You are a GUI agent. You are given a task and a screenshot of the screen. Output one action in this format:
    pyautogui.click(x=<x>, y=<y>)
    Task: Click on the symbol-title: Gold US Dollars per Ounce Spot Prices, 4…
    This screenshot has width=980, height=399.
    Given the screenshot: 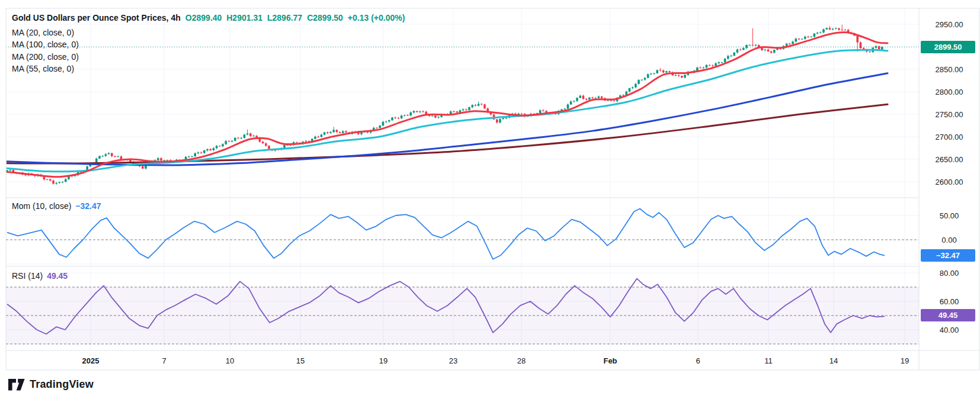 What is the action you would take?
    pyautogui.click(x=96, y=18)
    